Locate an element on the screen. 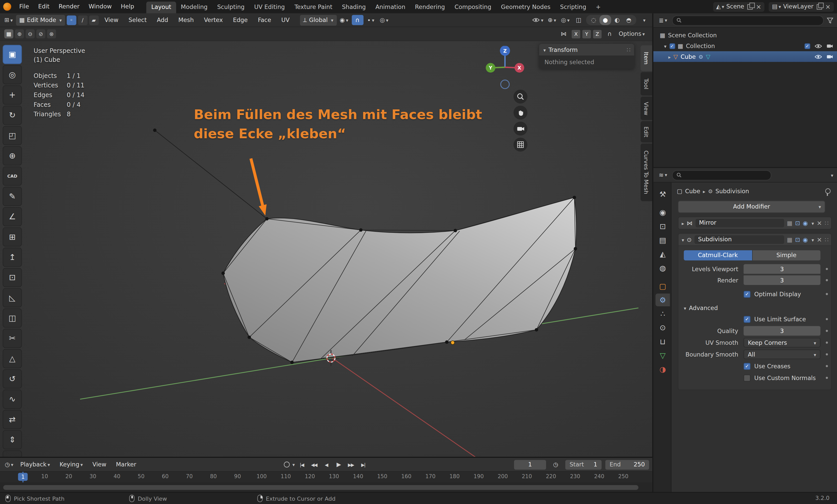 This screenshot has height=504, width=837. pivot-point-button: ◉ is located at coordinates (344, 20).